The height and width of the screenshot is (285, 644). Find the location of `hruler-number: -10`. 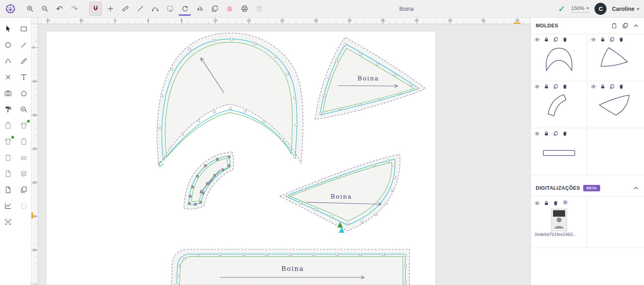

hruler-number: -10 is located at coordinates (81, 20).